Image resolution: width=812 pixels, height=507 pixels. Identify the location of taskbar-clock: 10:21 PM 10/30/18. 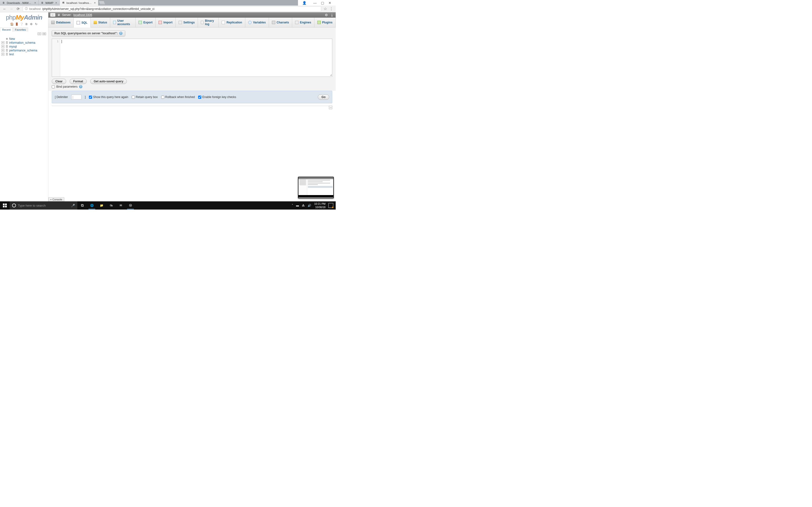
(320, 206).